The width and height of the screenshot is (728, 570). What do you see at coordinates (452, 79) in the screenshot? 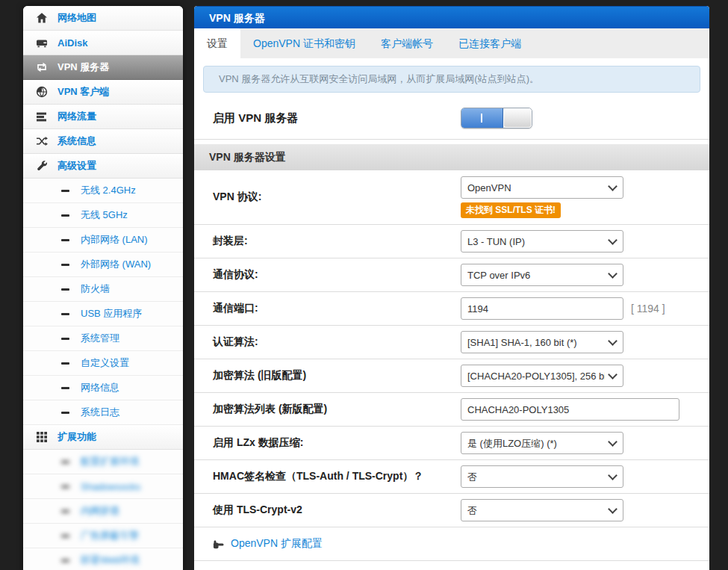
I see `info-banner: VPN 服务器允许从互联网安全访问局域网，从而扩展局域网(站点到站点)。` at bounding box center [452, 79].